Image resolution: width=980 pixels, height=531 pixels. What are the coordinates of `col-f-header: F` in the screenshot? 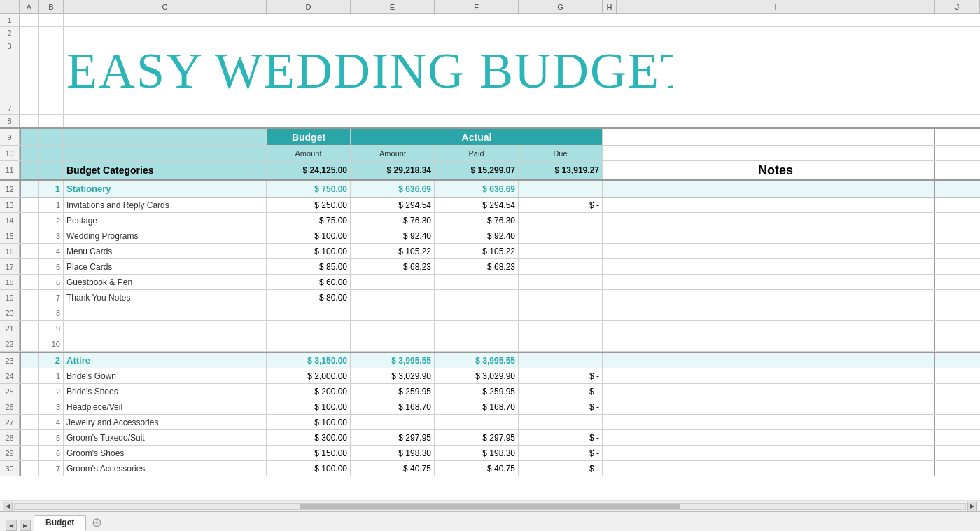 It's located at (477, 7).